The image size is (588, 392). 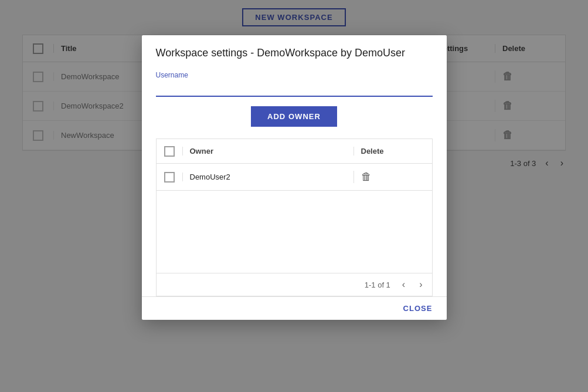 I want to click on owner-delete-icon: 🗑, so click(x=366, y=177).